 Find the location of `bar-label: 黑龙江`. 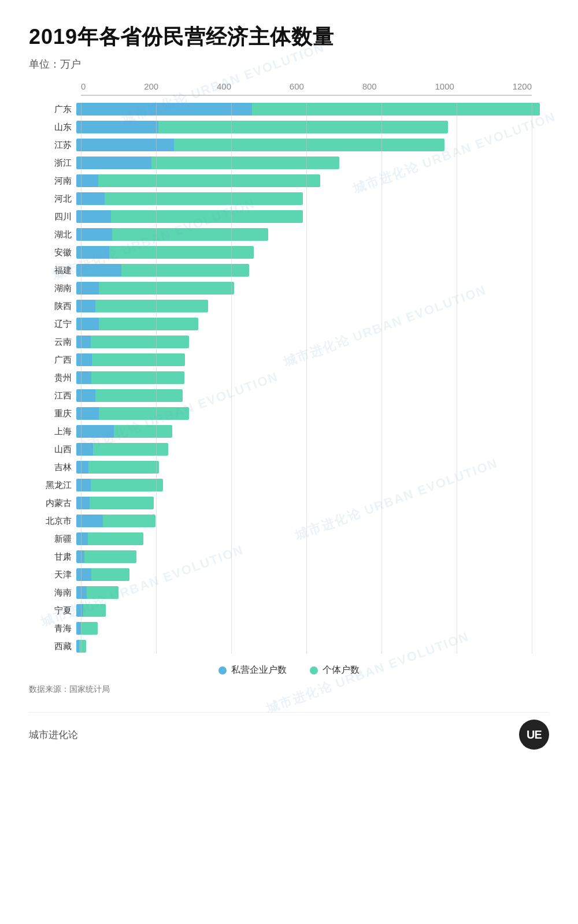

bar-label: 黑龙江 is located at coordinates (53, 485).